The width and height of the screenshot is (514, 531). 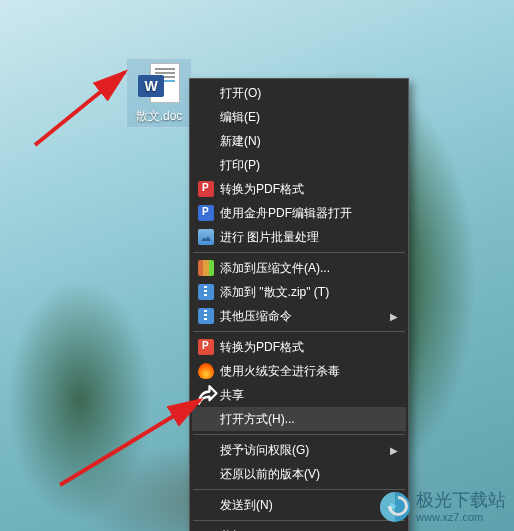 I want to click on menu-item-label: 还原以前的版本(V), so click(x=302, y=474).